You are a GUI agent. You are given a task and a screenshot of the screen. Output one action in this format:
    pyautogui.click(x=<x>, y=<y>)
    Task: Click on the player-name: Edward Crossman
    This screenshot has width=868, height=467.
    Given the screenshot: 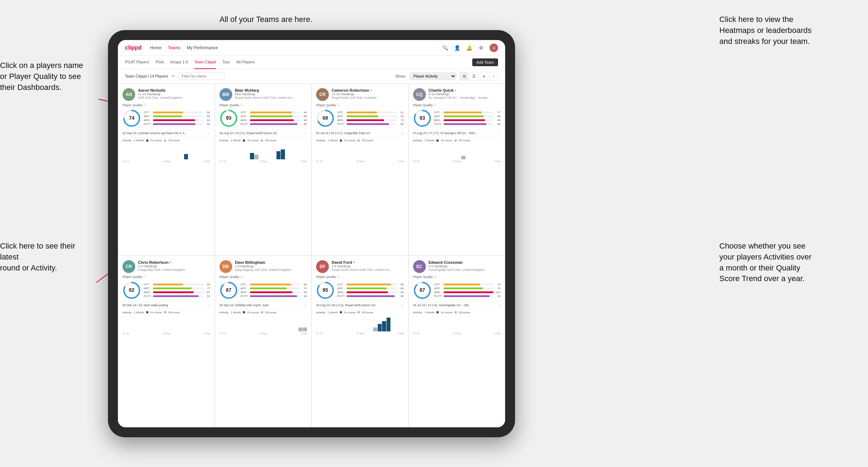 What is the action you would take?
    pyautogui.click(x=465, y=262)
    